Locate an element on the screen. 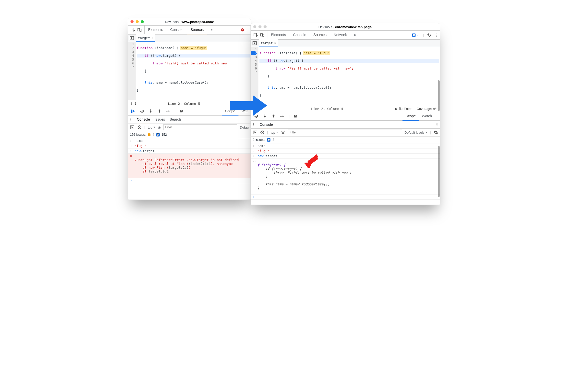 This screenshot has width=588, height=366. console-output: ›name ‹·'fugu' ›new.target ‹· ƒ Fish(nam… is located at coordinates (345, 171).